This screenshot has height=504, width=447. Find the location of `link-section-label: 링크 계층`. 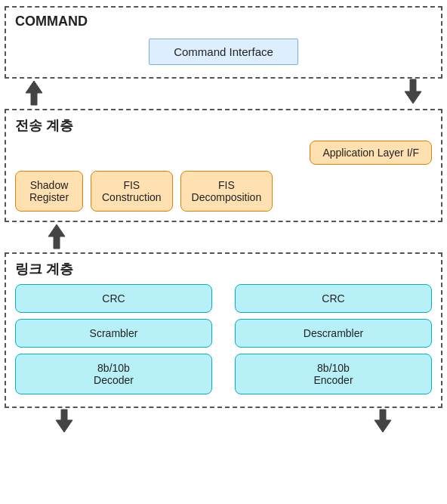

link-section-label: 링크 계층 is located at coordinates (224, 269).